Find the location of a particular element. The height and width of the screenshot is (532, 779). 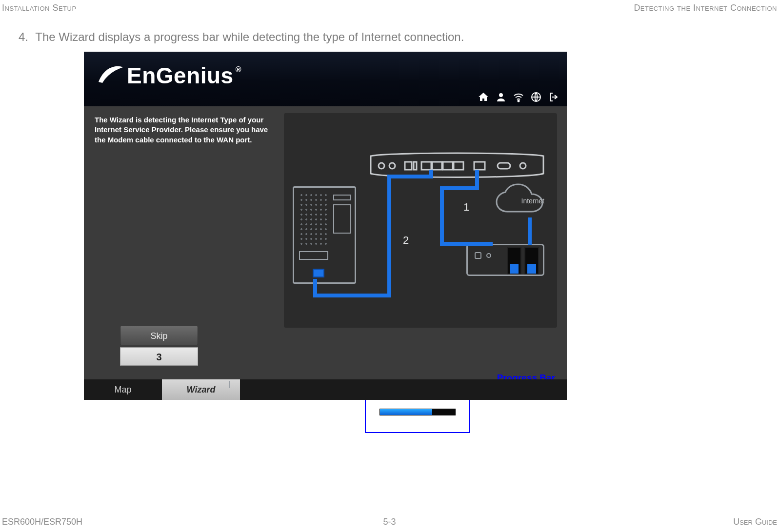

wizard-message: The Wizard is detecting the Internet Typ… is located at coordinates (185, 130).